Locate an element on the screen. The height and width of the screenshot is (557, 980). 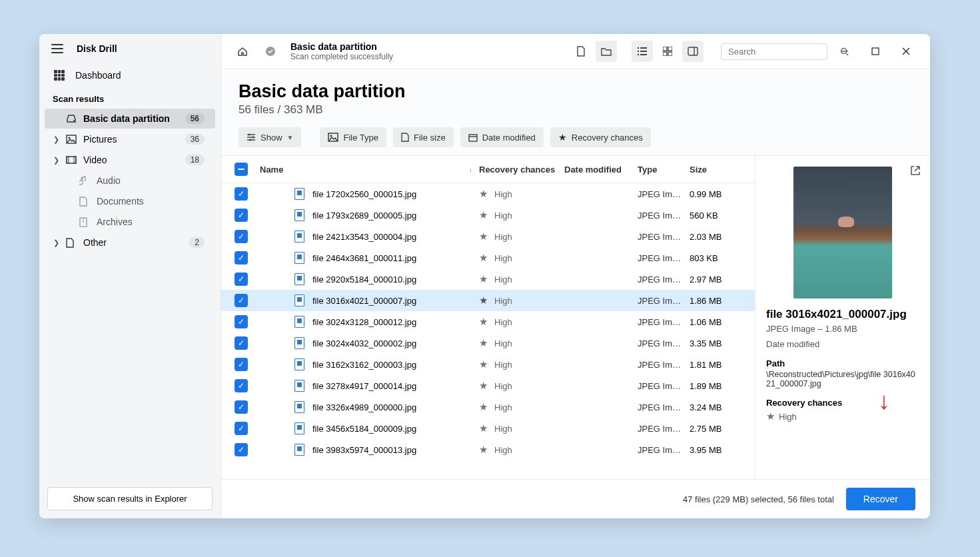
sidebar-item-basic-data-partition: Basic data partition56 is located at coordinates (130, 119).